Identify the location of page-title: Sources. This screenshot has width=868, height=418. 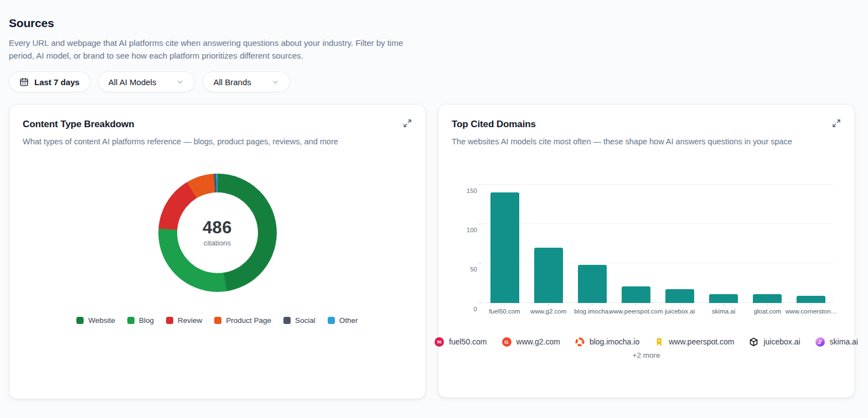
(434, 23).